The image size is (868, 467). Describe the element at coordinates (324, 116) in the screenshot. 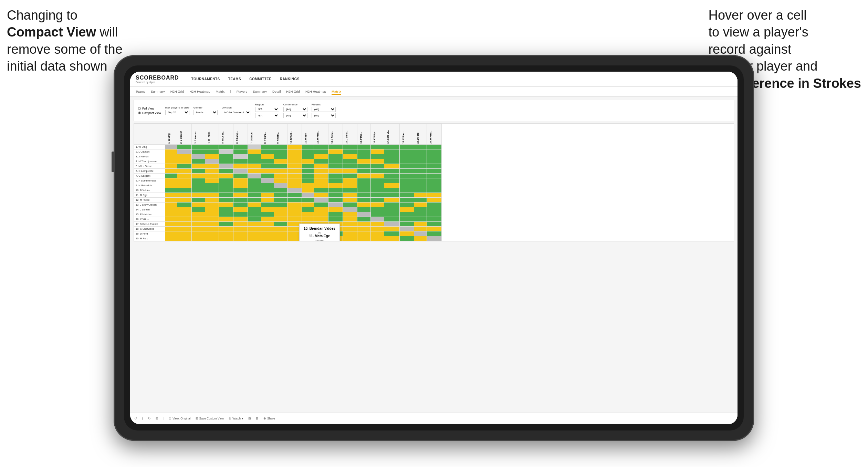

I see `players-select-2: (All)` at that location.